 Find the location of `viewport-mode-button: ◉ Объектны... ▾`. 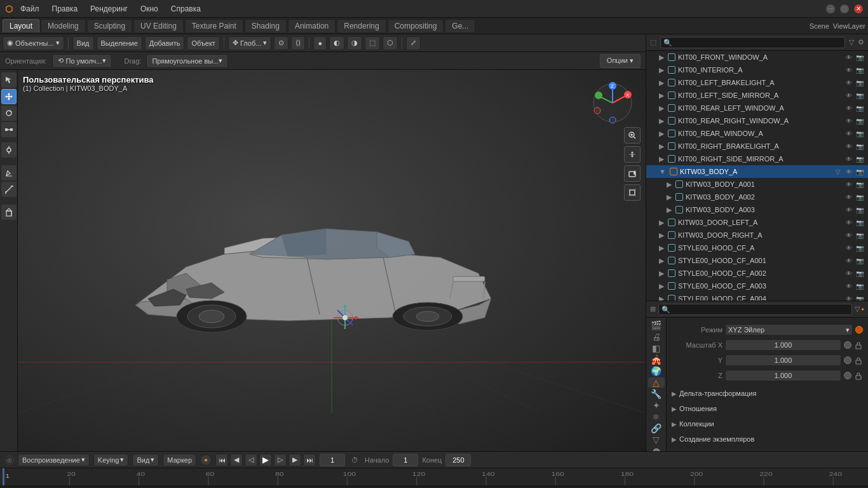

viewport-mode-button: ◉ Объектны... ▾ is located at coordinates (33, 43).